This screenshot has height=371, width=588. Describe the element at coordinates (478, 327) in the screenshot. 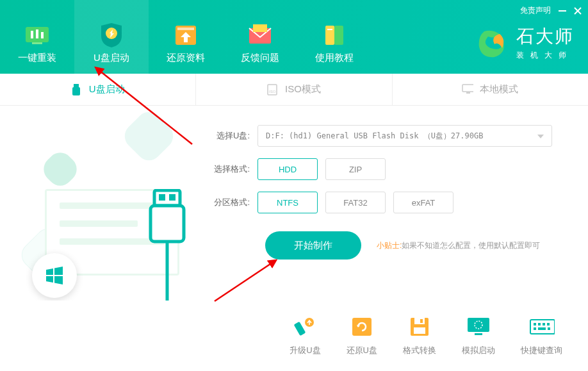

I see `simulate-monitor-icon` at that location.